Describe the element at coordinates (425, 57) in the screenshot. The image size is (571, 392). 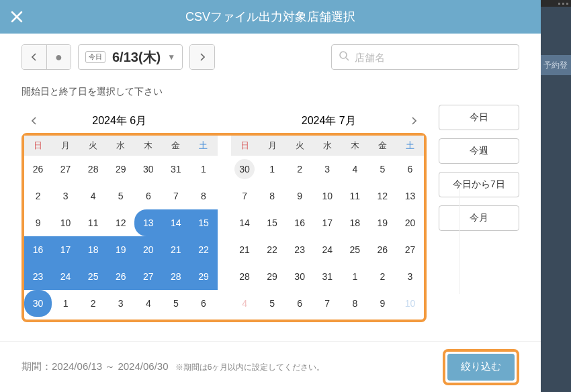
I see `store-search` at that location.